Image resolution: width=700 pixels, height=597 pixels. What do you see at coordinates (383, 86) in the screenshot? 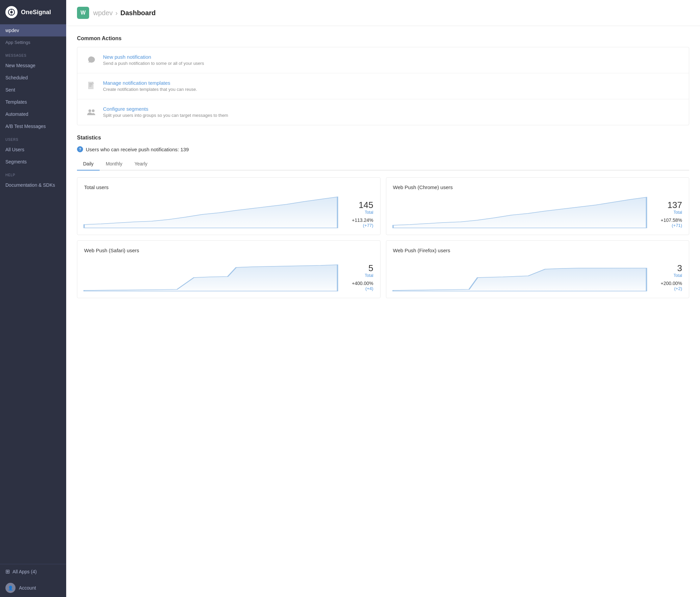
I see `common-actions-list: New push notification Send a push notifi…` at bounding box center [383, 86].